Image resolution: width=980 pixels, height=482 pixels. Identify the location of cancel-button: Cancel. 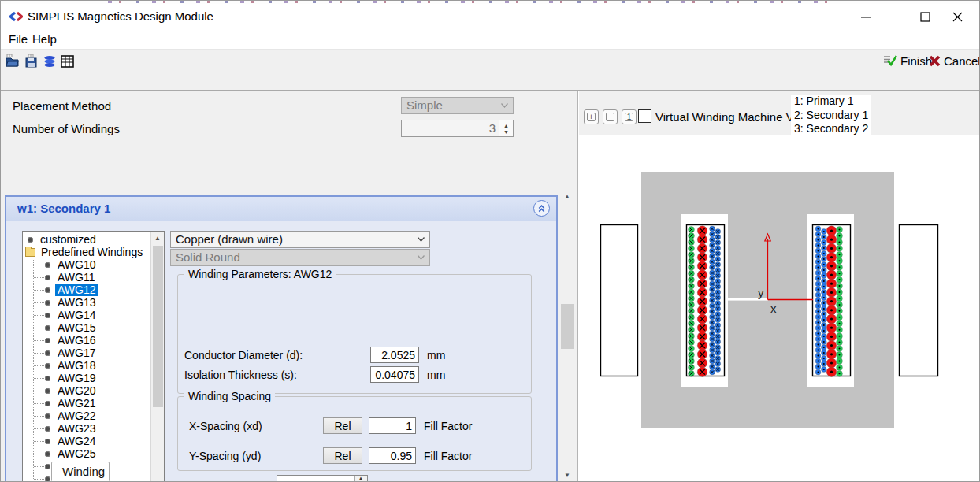
(955, 61).